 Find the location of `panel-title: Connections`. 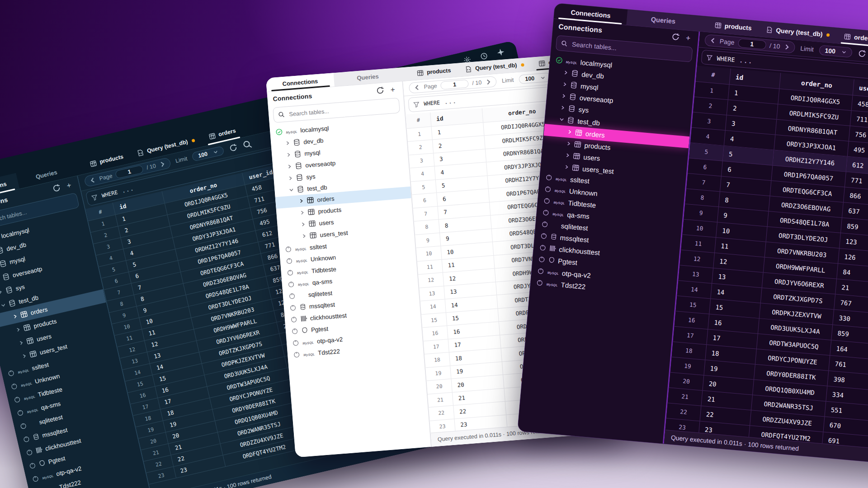

panel-title: Connections is located at coordinates (580, 28).